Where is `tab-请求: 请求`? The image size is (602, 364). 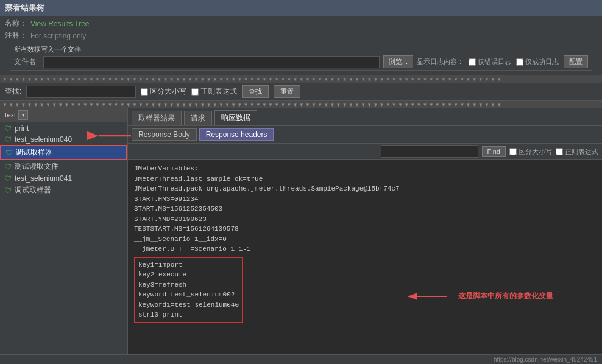
tab-请求: 请求 is located at coordinates (198, 118).